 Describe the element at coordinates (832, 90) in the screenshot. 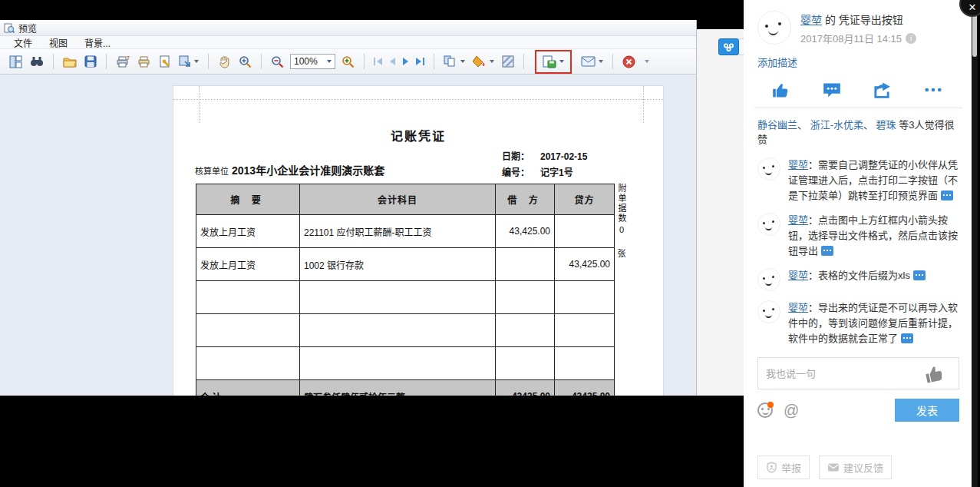

I see `comment-button` at that location.